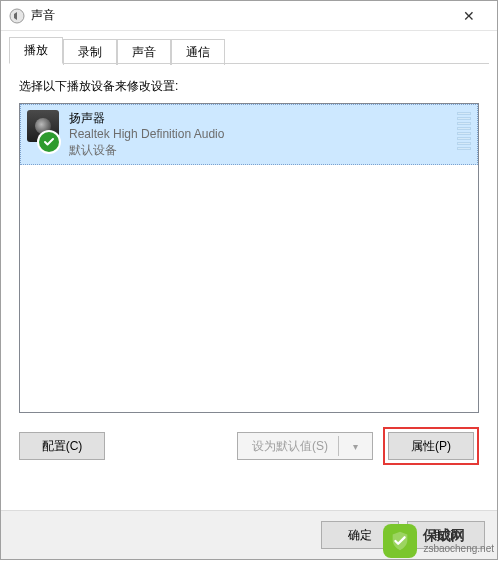 Image resolution: width=500 pixels, height=562 pixels. Describe the element at coordinates (305, 446) in the screenshot. I see `set-default-button: 设为默认值(S) ▾` at that location.